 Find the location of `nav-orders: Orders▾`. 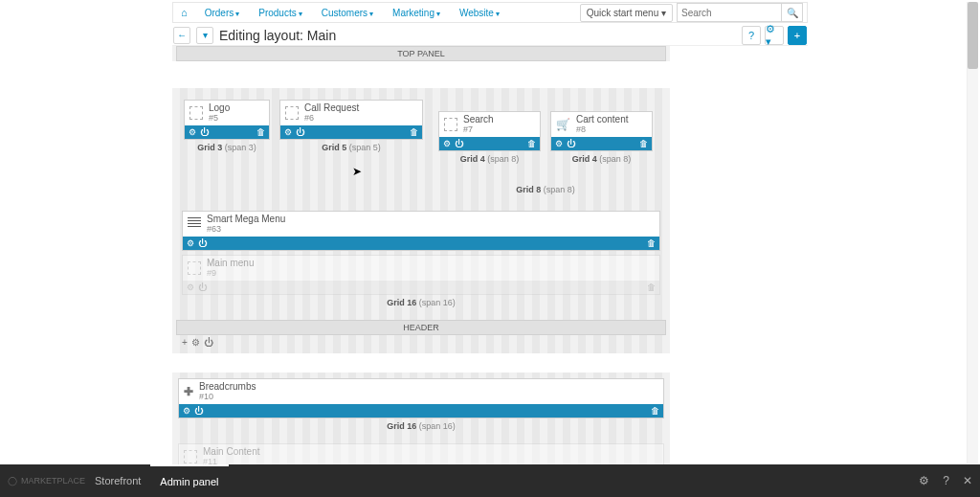

nav-orders: Orders▾ is located at coordinates (222, 13).